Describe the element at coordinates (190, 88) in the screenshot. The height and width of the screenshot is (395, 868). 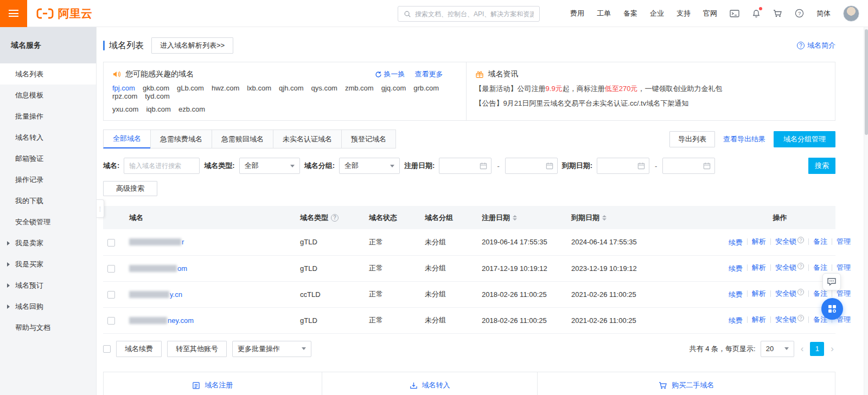
I see `suggested-domain: gLb.com` at that location.